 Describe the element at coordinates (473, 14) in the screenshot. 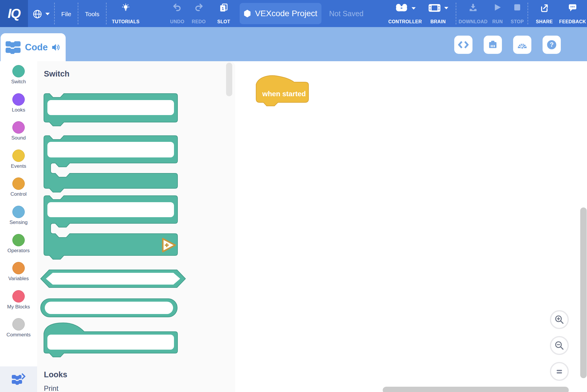

I see `download-button: DOWNLOAD` at that location.